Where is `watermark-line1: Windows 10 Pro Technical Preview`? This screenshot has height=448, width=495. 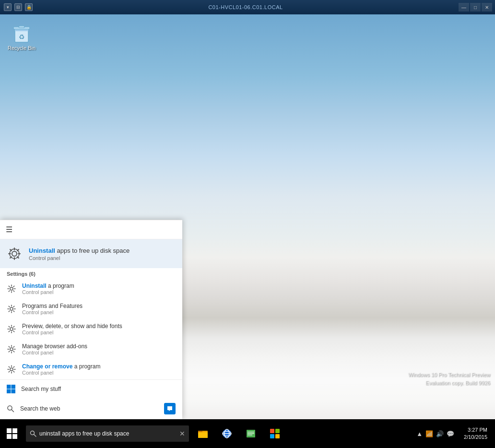
watermark-line1: Windows 10 Pro Technical Preview is located at coordinates (449, 375).